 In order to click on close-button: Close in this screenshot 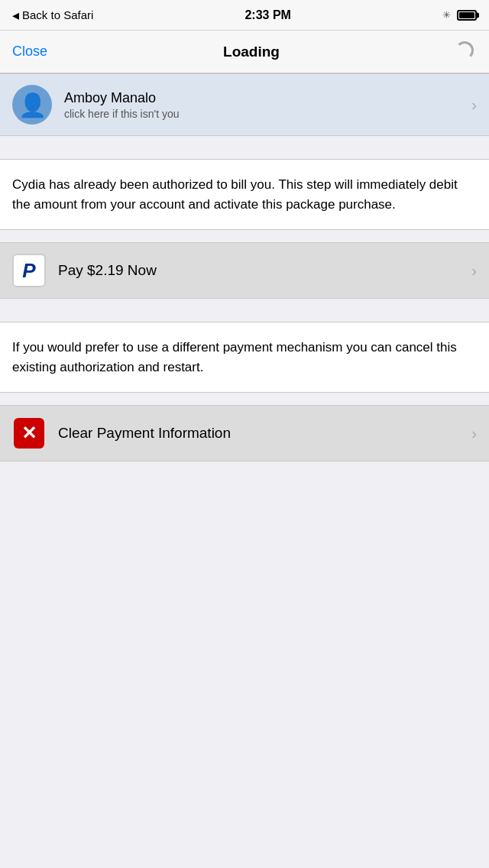, I will do `click(30, 52)`.